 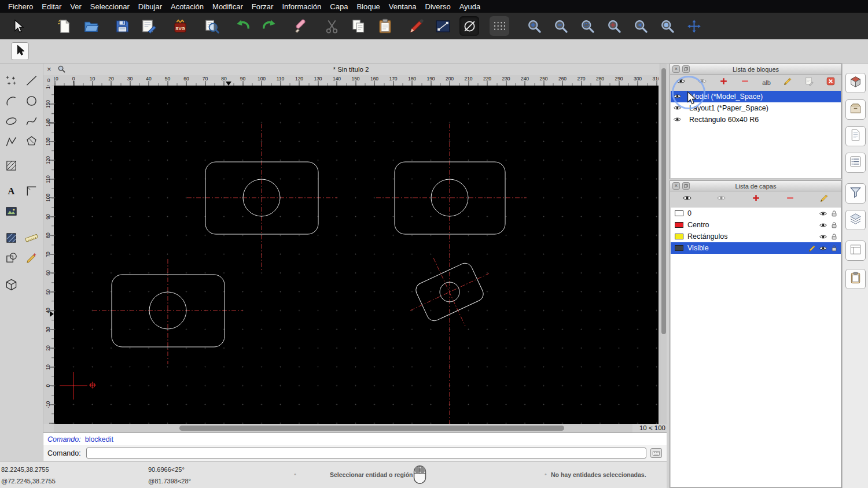 What do you see at coordinates (824, 199) in the screenshot?
I see `edit-layer-button` at bounding box center [824, 199].